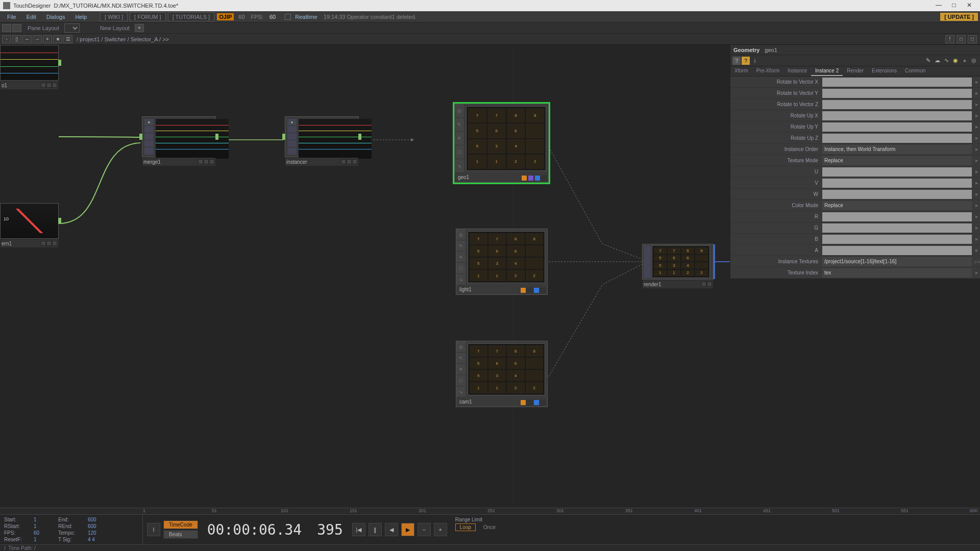  What do you see at coordinates (440, 530) in the screenshot?
I see `transport-plus: +` at bounding box center [440, 530].